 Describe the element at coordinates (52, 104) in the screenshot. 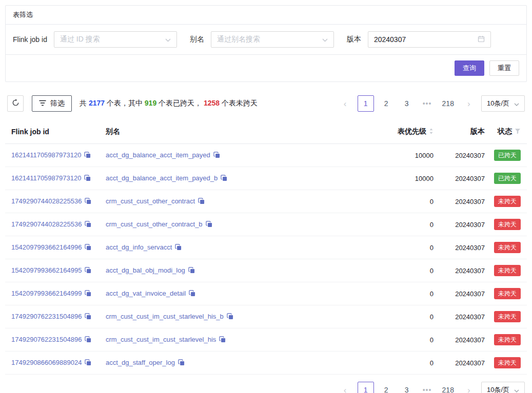

I see `filter-button: 筛选` at that location.